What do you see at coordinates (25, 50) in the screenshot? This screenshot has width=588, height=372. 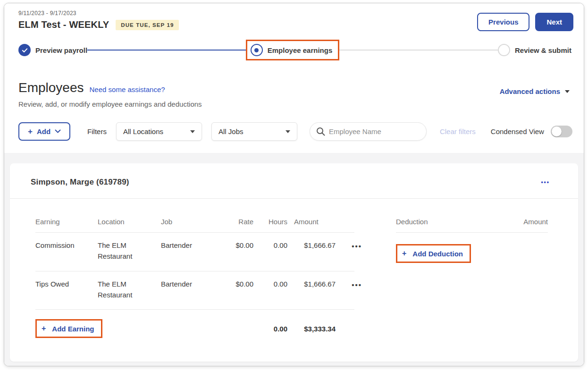 I see `check-icon` at bounding box center [25, 50].